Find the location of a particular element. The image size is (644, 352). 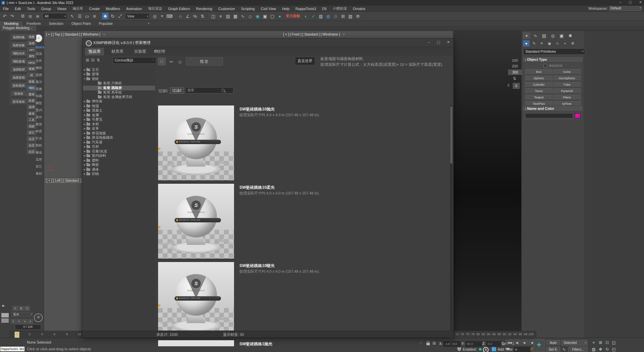

viewport-front-label: [ + ] [ Front ] [ Standard ] [ Wireframe… is located at coordinates (314, 34).